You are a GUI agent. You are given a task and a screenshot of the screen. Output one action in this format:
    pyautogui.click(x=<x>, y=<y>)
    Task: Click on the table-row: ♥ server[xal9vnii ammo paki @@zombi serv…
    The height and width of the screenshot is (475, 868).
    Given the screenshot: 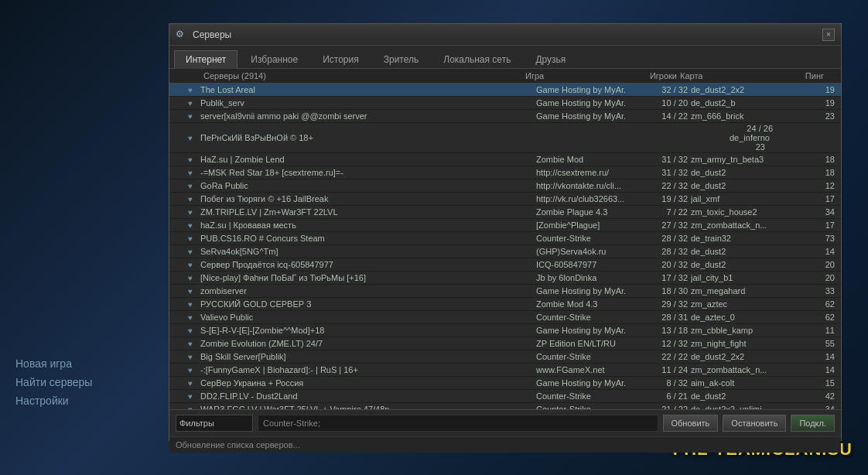 What is the action you would take?
    pyautogui.click(x=505, y=116)
    